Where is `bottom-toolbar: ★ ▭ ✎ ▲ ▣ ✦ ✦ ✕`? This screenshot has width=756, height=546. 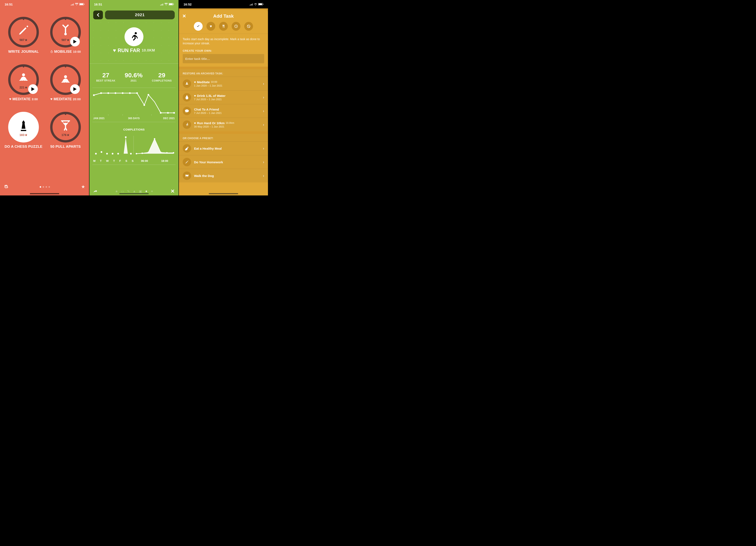 bottom-toolbar: ★ ▭ ✎ ▲ ▣ ✦ ✦ ✕ is located at coordinates (134, 191).